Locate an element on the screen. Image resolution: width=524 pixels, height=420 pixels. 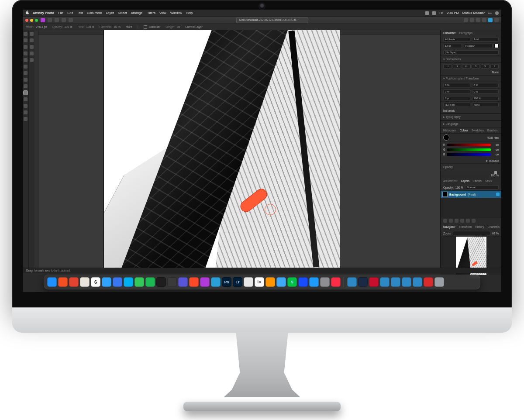
menubar-day: Fri is located at coordinates (441, 13).